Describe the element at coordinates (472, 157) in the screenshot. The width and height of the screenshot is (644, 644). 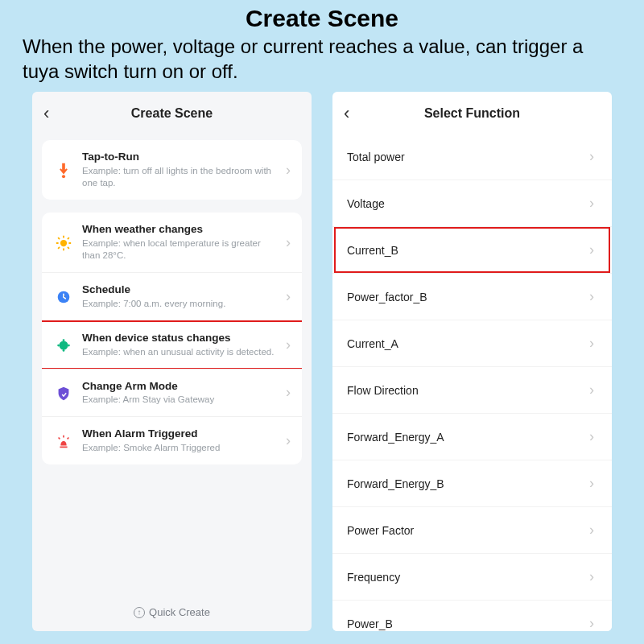
I see `function-row: Total power›` at that location.